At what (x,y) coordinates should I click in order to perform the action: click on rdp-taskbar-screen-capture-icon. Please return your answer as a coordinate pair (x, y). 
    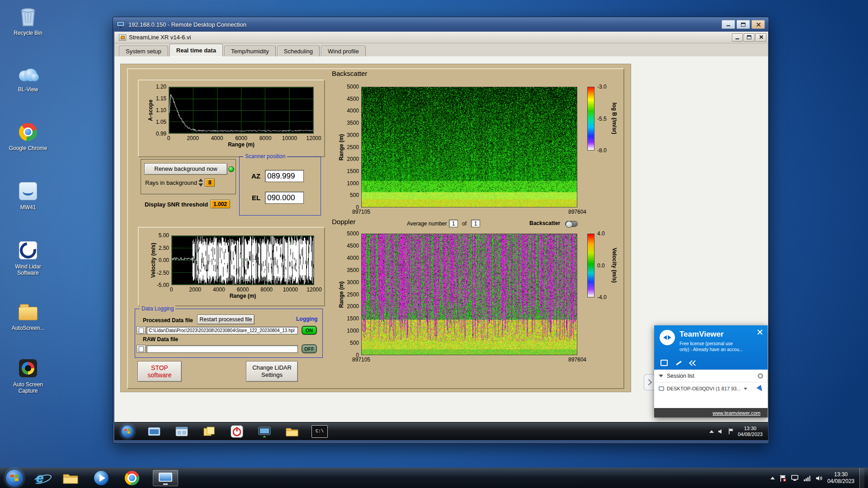
    Looking at the image, I should click on (264, 432).